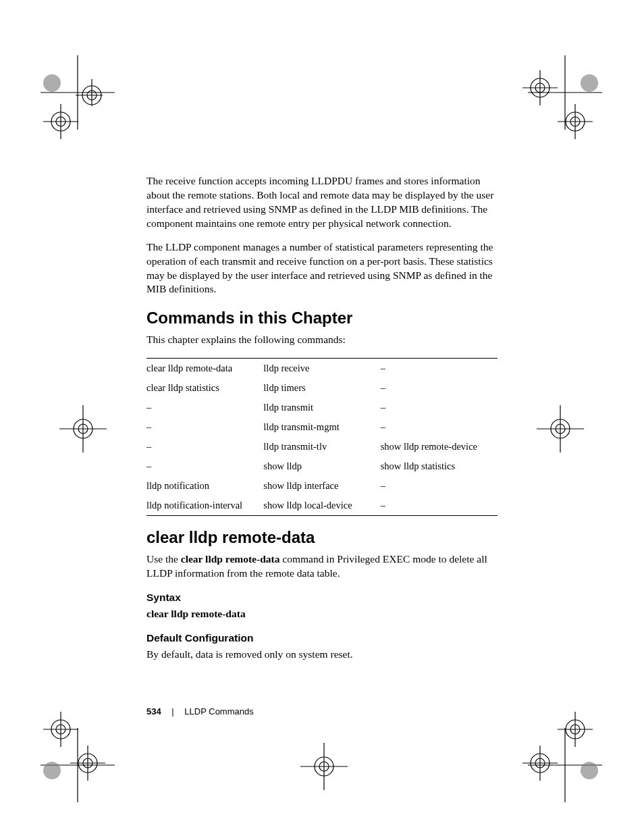 The image size is (644, 834). Describe the element at coordinates (322, 486) in the screenshot. I see `table-row: lldp notificationshow lldp interface–` at that location.